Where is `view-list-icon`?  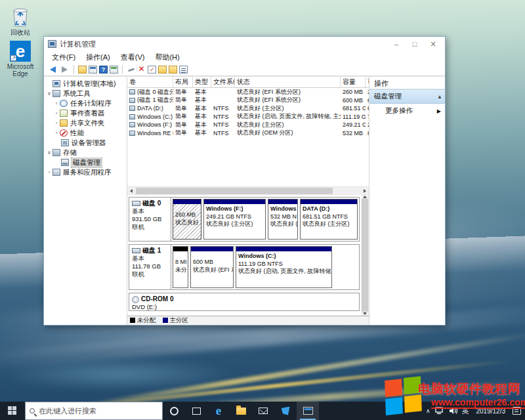 view-list-icon is located at coordinates (184, 70).